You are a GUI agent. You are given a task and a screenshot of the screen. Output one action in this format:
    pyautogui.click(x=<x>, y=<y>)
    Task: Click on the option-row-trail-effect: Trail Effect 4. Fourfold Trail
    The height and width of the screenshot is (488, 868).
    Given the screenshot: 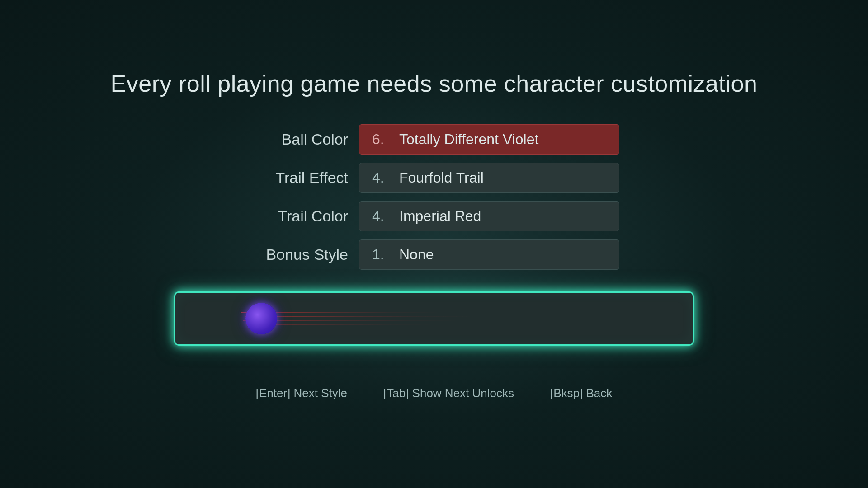 What is the action you would take?
    pyautogui.click(x=434, y=178)
    